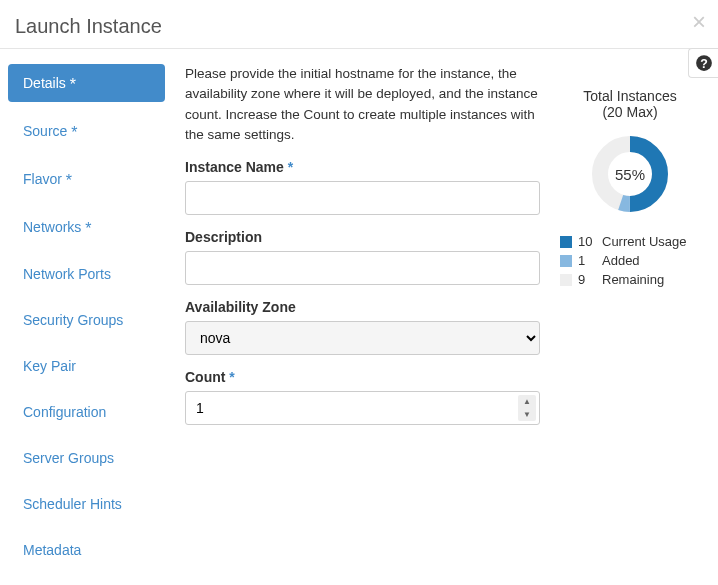 The height and width of the screenshot is (585, 718). Describe the element at coordinates (362, 408) in the screenshot. I see `count-input` at that location.